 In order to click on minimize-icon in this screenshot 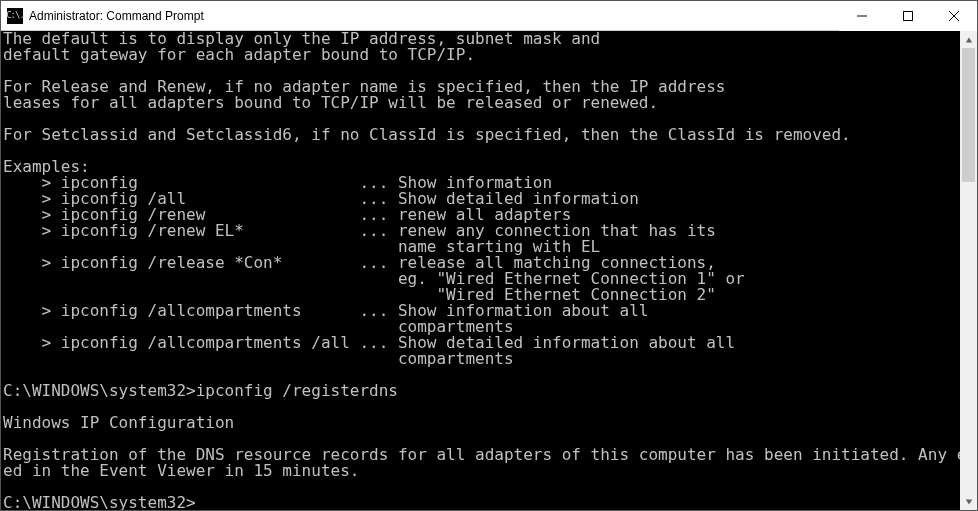, I will do `click(862, 16)`.